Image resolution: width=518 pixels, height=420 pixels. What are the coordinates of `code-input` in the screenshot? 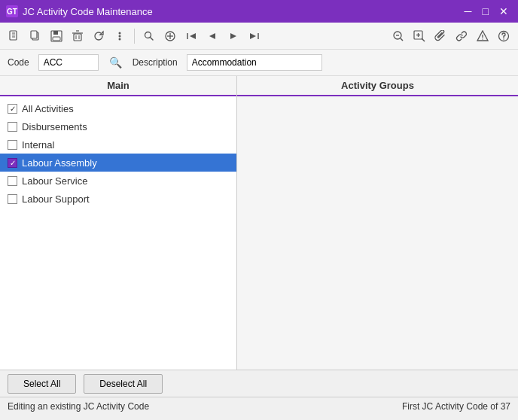 It's located at (69, 62).